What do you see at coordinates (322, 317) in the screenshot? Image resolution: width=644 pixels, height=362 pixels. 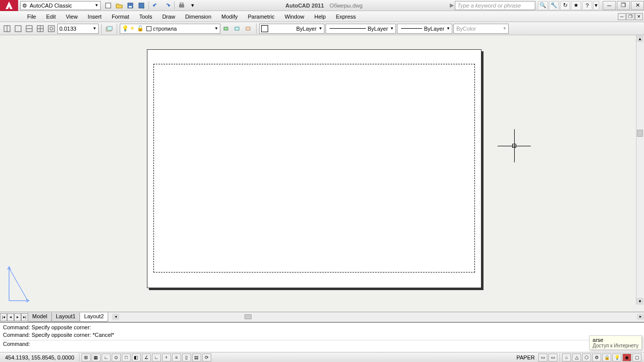 I see `layout-tabs: |◂ ◂ ▸ ▸| Model Layout1 Layout2 ◂ ▸` at bounding box center [322, 317].